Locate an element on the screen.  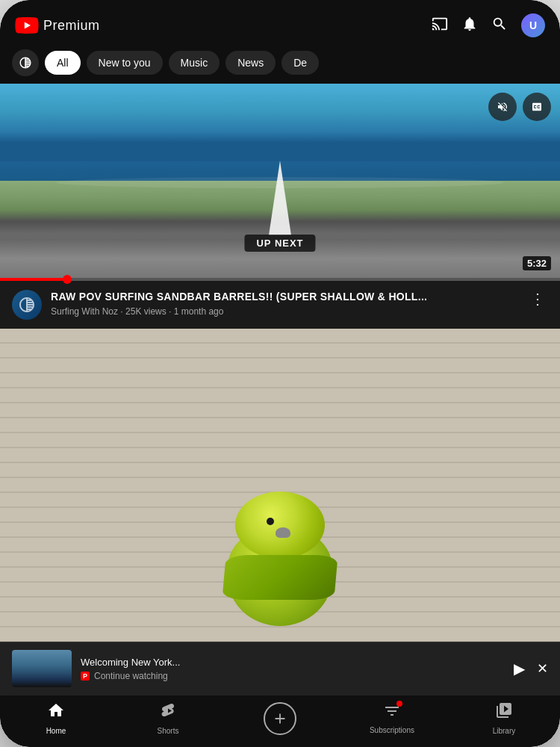
mini-continue-row: P Continue watching is located at coordinates (293, 676).